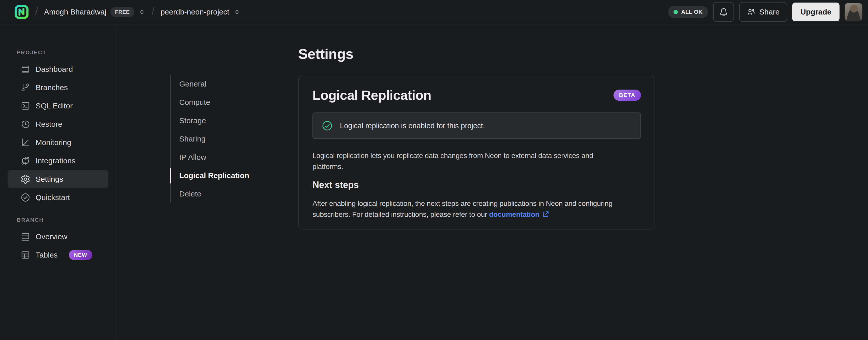 The image size is (868, 340). What do you see at coordinates (476, 125) in the screenshot?
I see `status-banner: Logical replication is enabled for this …` at bounding box center [476, 125].